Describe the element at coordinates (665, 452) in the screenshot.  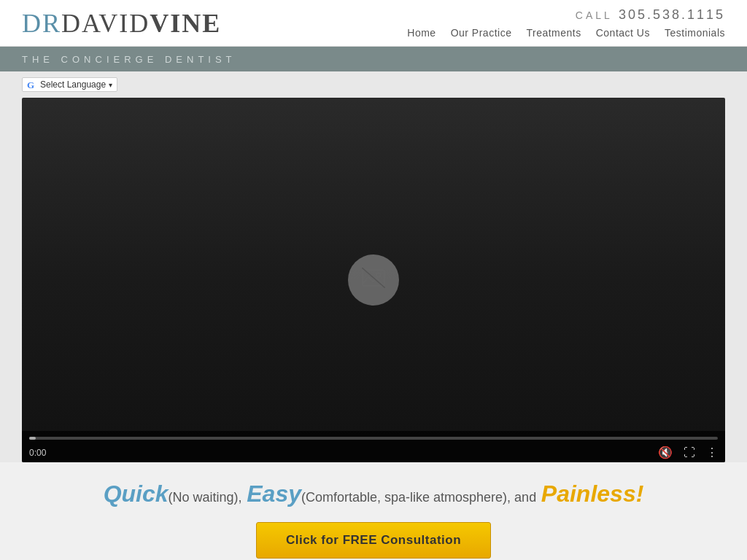
I see `mute-icon: 🔇` at that location.